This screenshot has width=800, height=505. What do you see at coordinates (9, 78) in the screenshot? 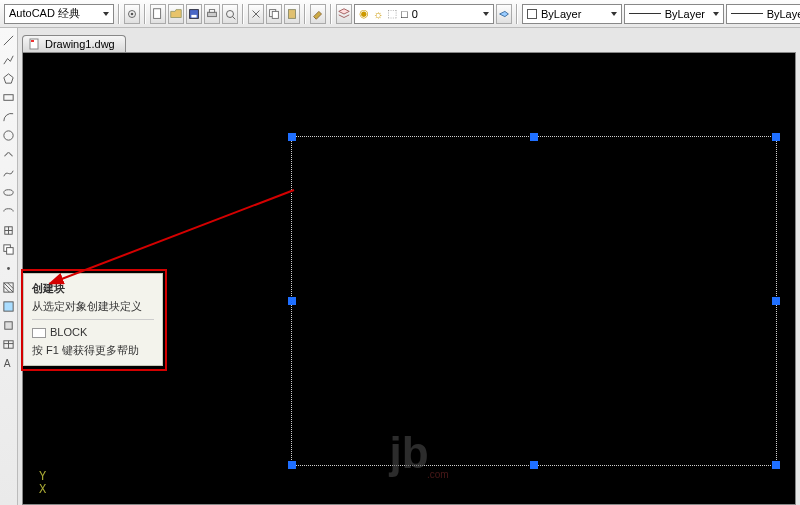
I see `polygon-tool-icon` at bounding box center [9, 78].